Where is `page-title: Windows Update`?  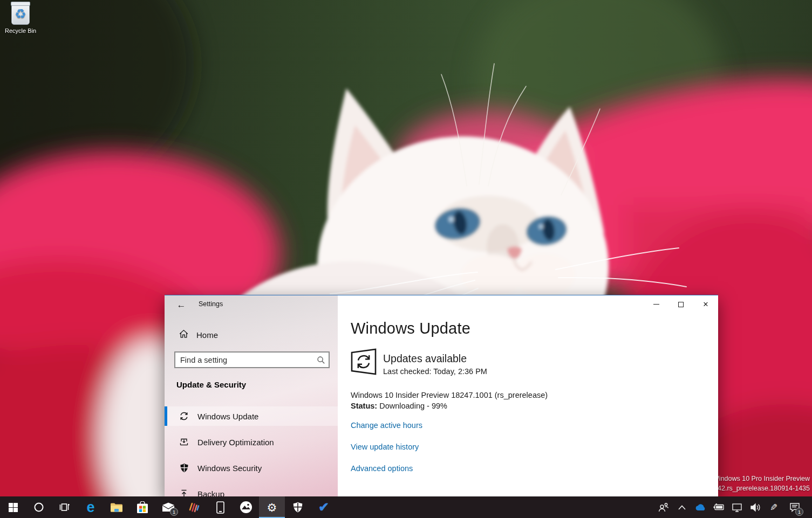
page-title: Windows Update is located at coordinates (411, 329).